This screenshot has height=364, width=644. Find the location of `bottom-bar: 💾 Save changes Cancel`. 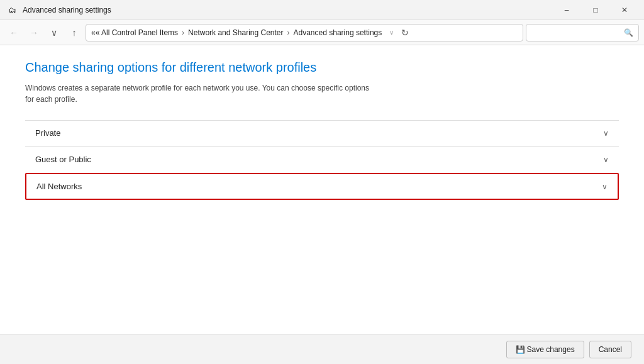

bottom-bar: 💾 Save changes Cancel is located at coordinates (322, 349).